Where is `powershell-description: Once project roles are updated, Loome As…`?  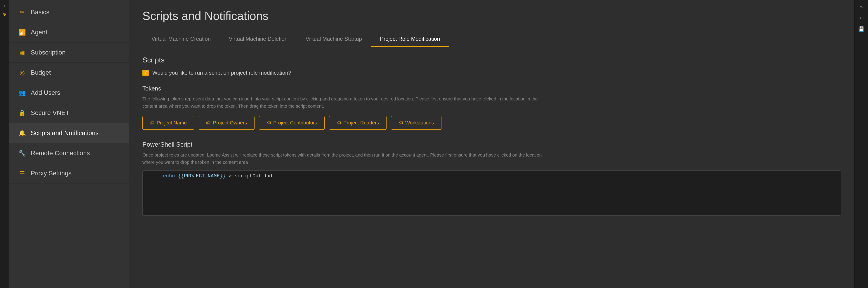
powershell-description: Once project roles are updated, Loome As… is located at coordinates (346, 159).